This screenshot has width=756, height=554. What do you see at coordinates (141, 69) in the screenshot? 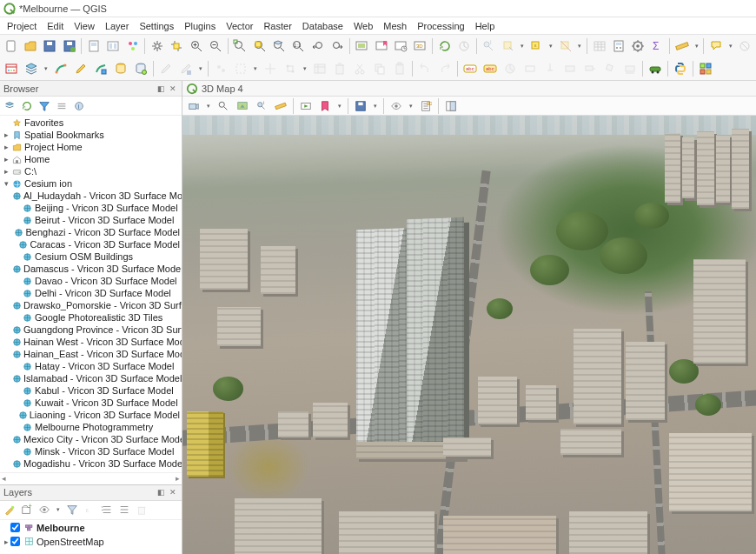
I see `add-spatialite-button` at bounding box center [141, 69].